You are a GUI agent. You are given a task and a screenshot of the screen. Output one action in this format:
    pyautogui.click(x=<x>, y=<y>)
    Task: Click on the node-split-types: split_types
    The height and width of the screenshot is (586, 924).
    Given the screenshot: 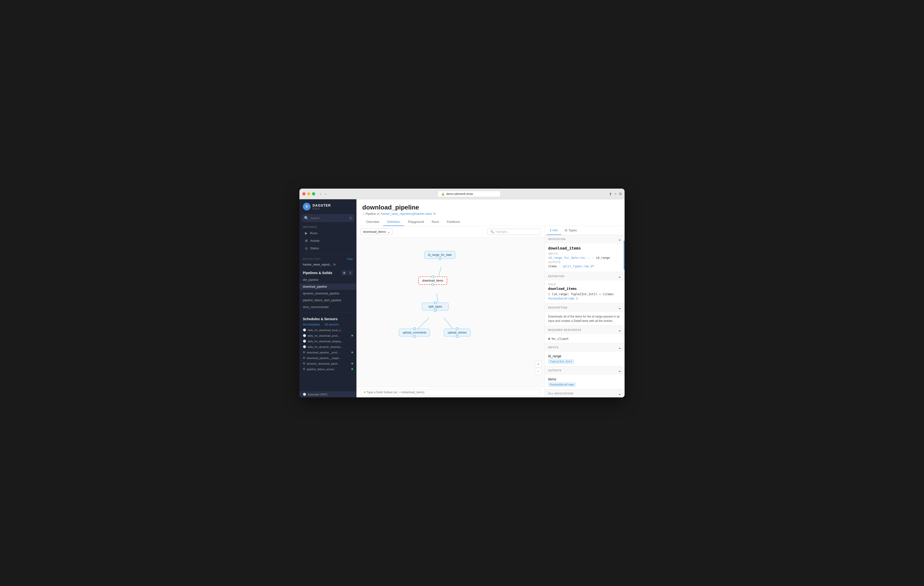 What is the action you would take?
    pyautogui.click(x=435, y=306)
    